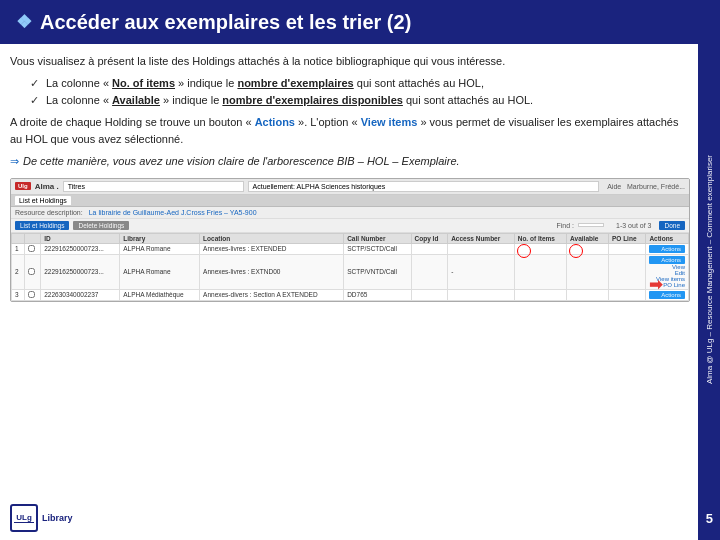 The height and width of the screenshot is (540, 720). I want to click on row3-callnum: DD765, so click(378, 294).